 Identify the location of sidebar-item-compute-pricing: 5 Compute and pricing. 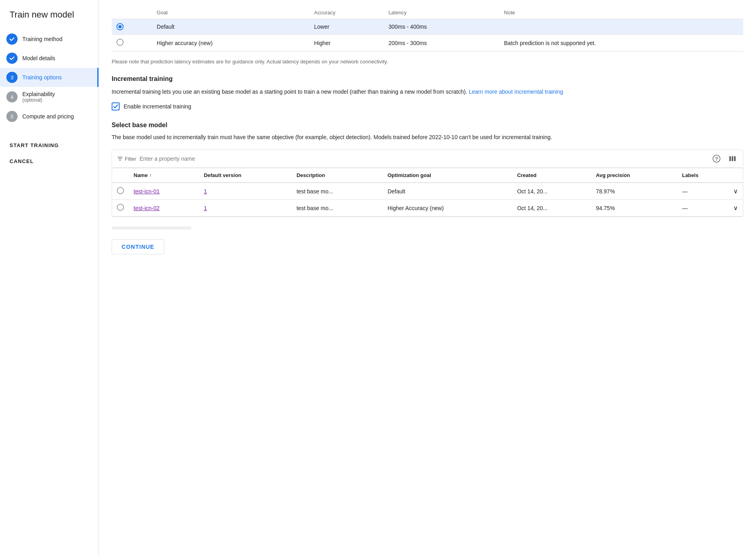
(49, 116).